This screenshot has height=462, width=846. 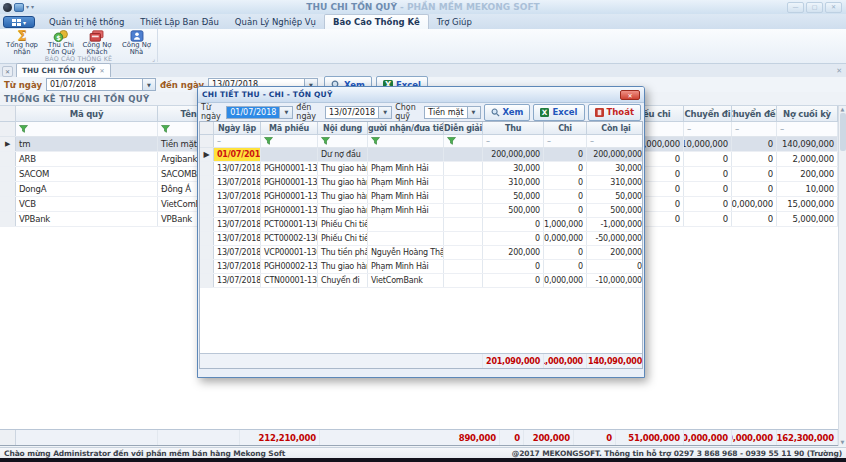 What do you see at coordinates (102, 70) in the screenshot?
I see `tab-close-icon: ✕` at bounding box center [102, 70].